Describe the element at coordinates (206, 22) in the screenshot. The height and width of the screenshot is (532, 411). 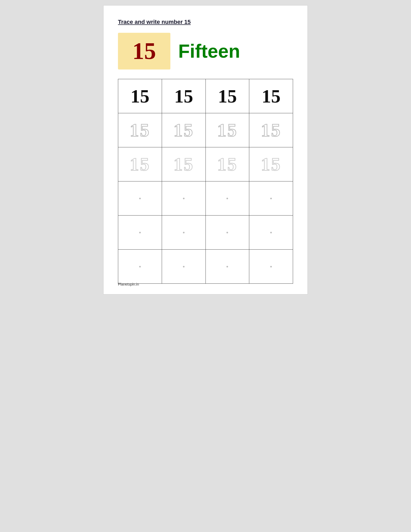
I see `page-title: Trace and write number 15` at that location.